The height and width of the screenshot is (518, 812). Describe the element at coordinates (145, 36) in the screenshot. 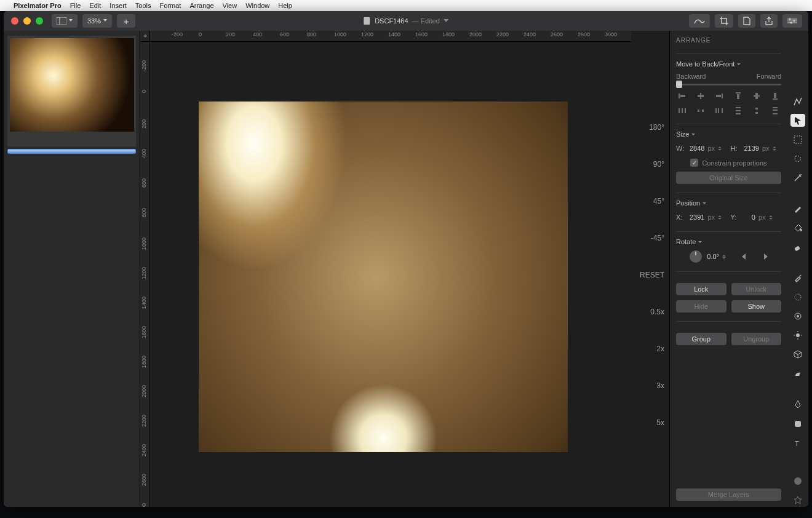

I see `ruler-origin-icon: ⌖` at that location.